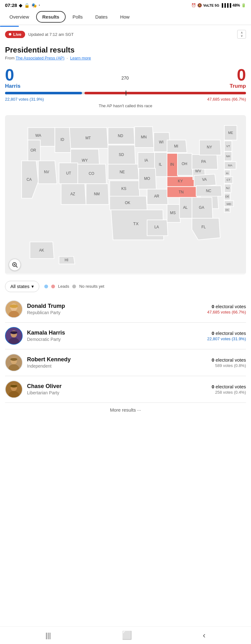  I want to click on harris-party: Democratic Party, so click(115, 339).